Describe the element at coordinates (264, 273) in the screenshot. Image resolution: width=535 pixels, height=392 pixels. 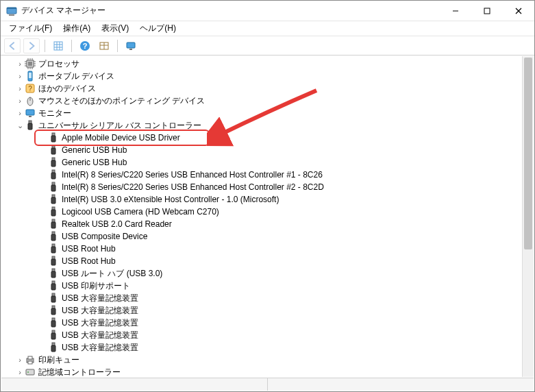
I see `tree-item: ›USB ルート ハブ (USB 3.0)` at that location.